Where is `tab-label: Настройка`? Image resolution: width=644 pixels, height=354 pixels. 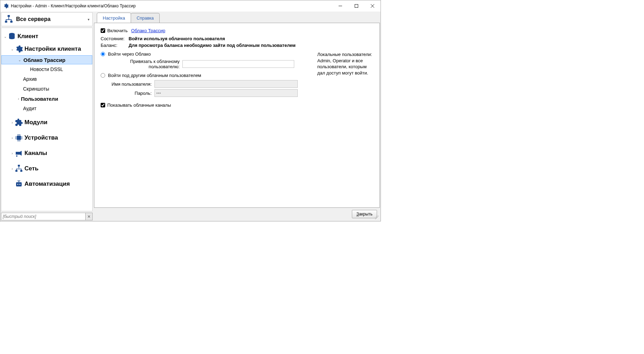 tab-label: Настройка is located at coordinates (114, 18).